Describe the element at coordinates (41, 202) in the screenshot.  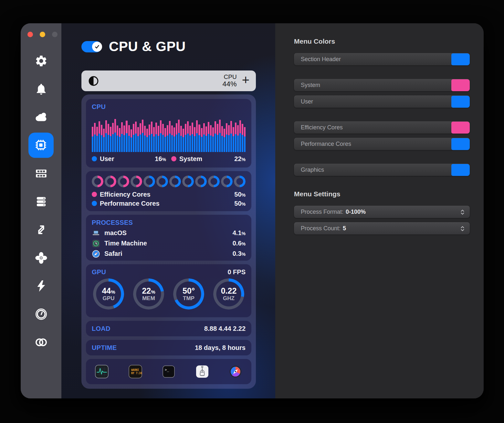
I see `disks-icon` at that location.